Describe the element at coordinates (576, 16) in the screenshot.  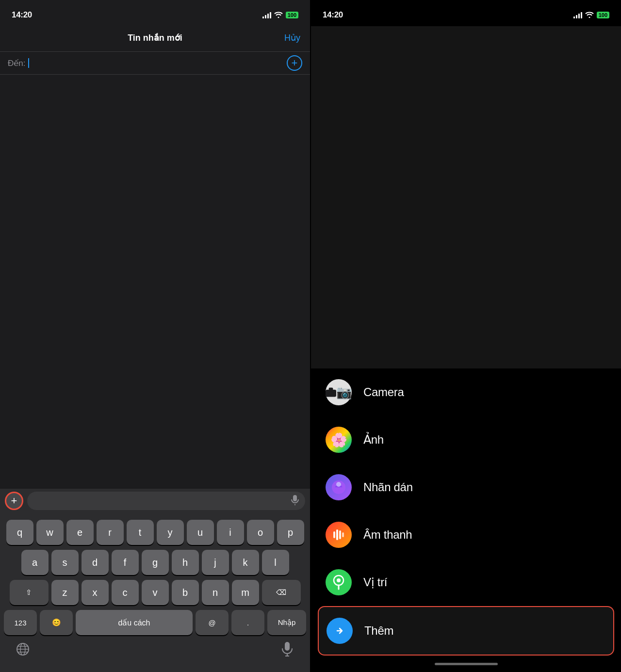
I see `signal-bar-r2` at that location.